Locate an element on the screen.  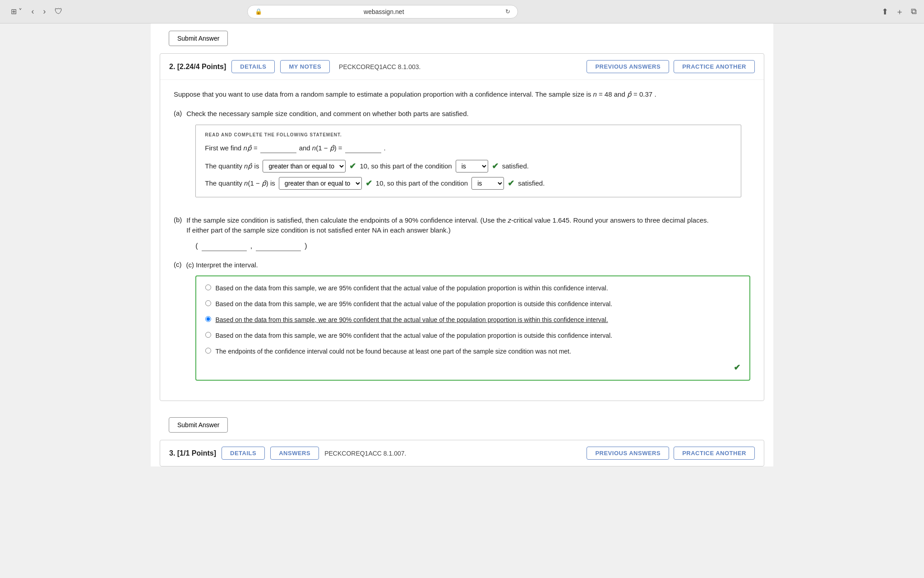
next-practice-button: PRACTICE ANOTHER is located at coordinates (714, 453).